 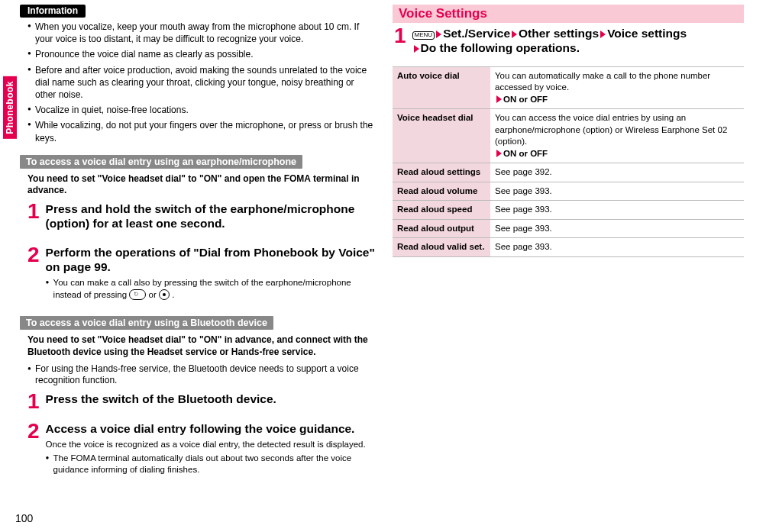 What do you see at coordinates (441, 247) in the screenshot?
I see `setting-key: Read aloud valid set.` at bounding box center [441, 247].